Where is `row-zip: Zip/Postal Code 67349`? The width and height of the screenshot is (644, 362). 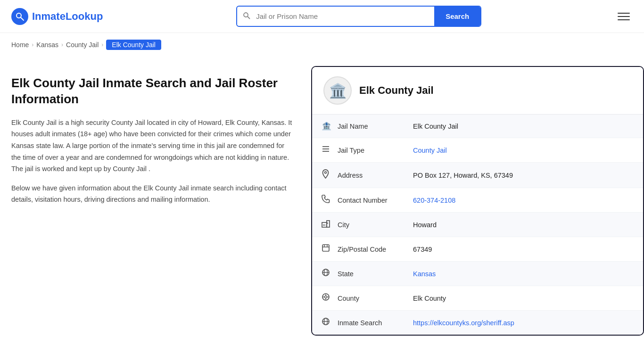 row-zip: Zip/Postal Code 67349 is located at coordinates (478, 249).